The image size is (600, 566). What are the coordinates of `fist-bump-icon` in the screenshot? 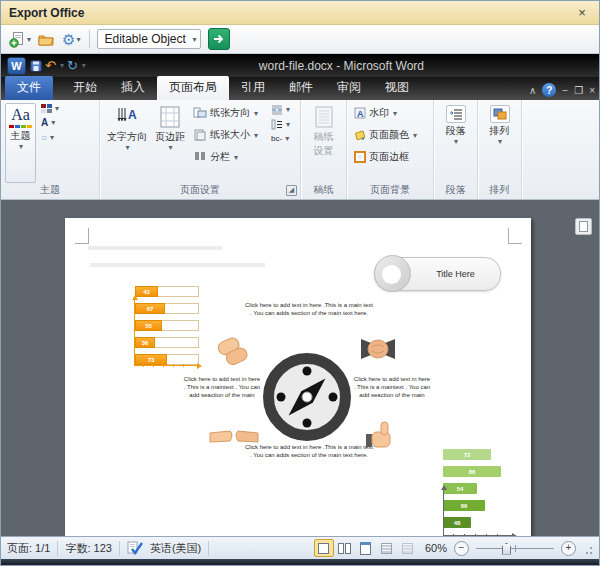 It's located at (234, 439).